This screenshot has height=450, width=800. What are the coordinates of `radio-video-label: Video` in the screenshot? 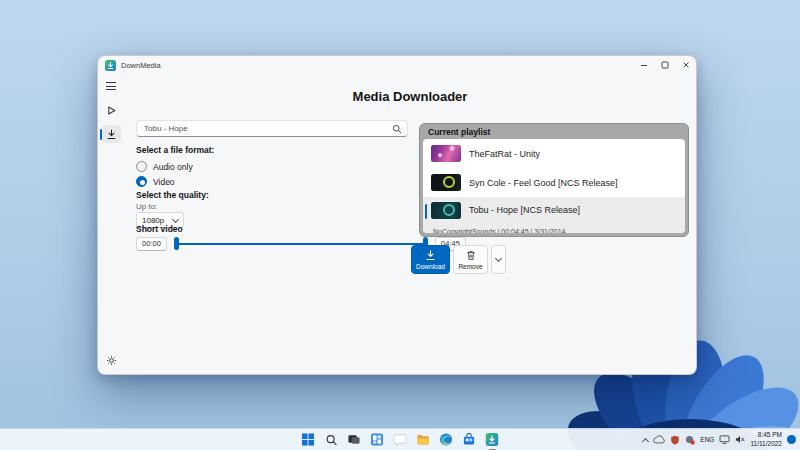 It's located at (164, 182).